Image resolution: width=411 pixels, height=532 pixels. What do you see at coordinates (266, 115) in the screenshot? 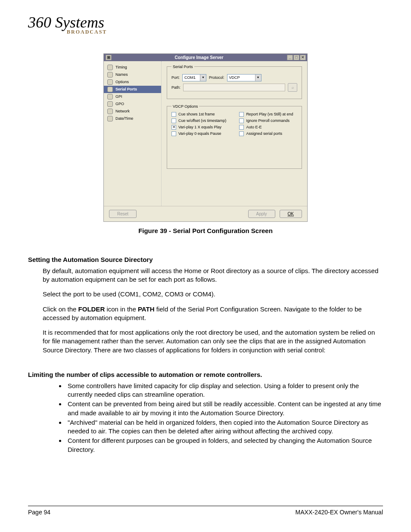
I see `chk-report-play: Report Play (vs Still) at end` at bounding box center [266, 115].